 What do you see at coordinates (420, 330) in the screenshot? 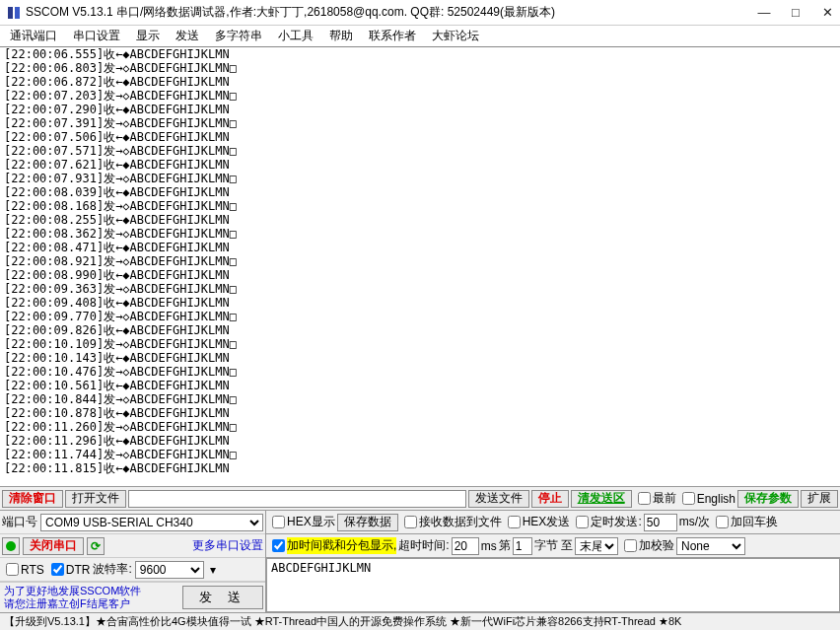
I see `log-line: [22:00:09.826]收←◆ABCDEFGHIJKLMN` at bounding box center [420, 330].